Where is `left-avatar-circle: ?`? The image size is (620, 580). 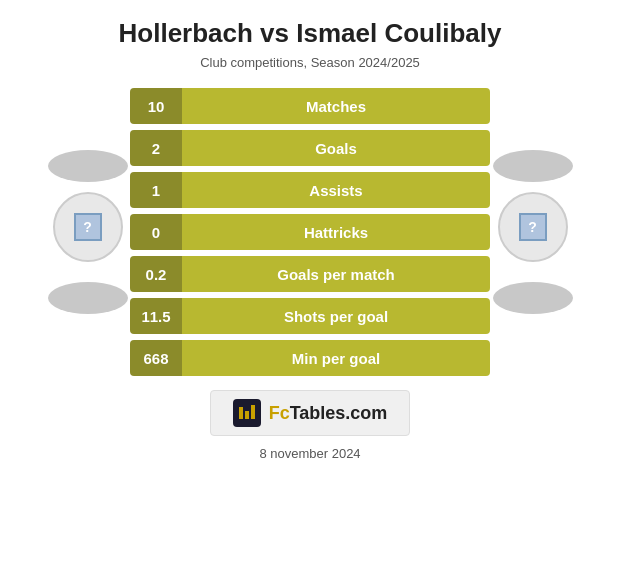 left-avatar-circle: ? is located at coordinates (88, 227).